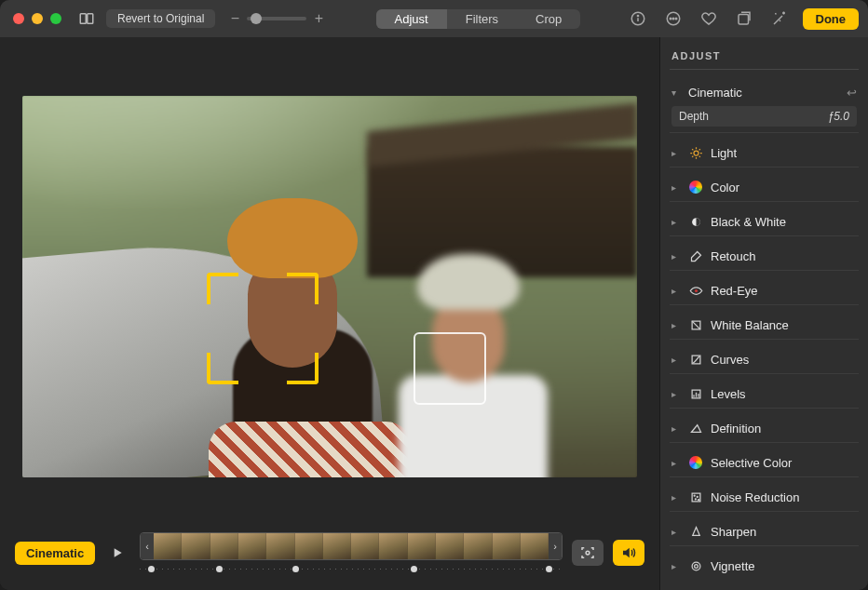 Image resolution: width=868 pixels, height=590 pixels. I want to click on bw-icon, so click(696, 221).